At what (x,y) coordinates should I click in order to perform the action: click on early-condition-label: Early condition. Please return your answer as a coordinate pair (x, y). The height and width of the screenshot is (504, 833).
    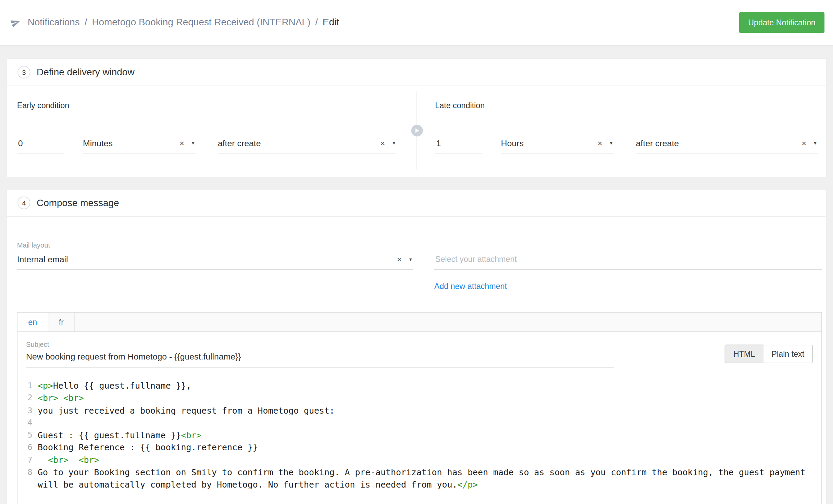
    Looking at the image, I should click on (207, 105).